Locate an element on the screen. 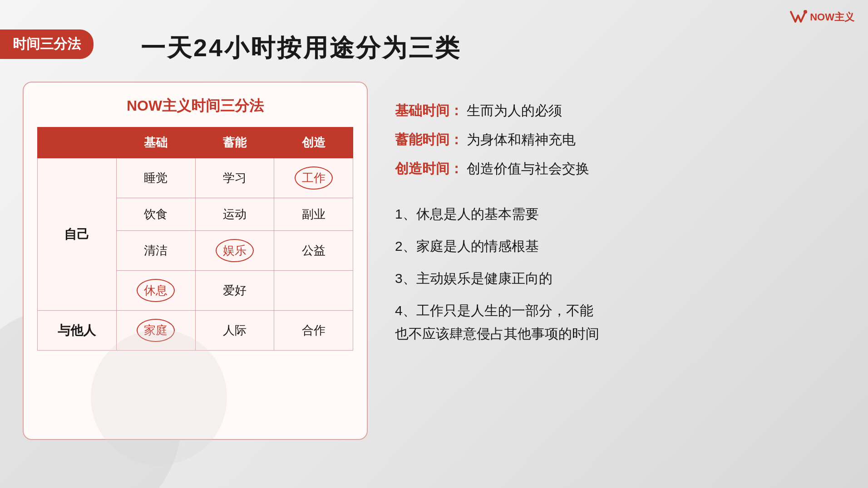 This screenshot has height=488, width=868. logo-icon is located at coordinates (798, 17).